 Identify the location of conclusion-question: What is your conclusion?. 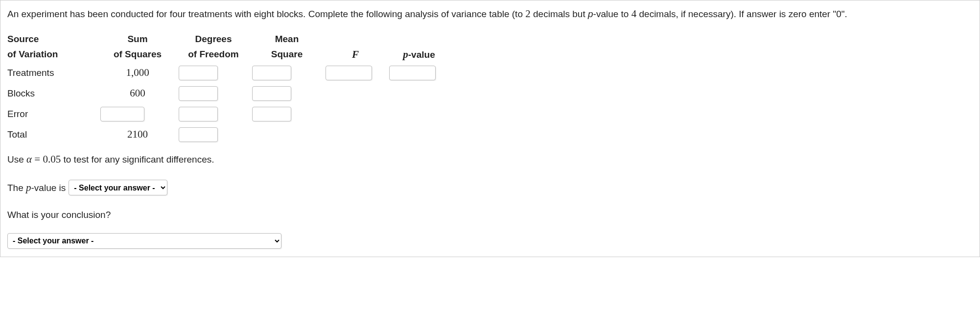
(490, 215).